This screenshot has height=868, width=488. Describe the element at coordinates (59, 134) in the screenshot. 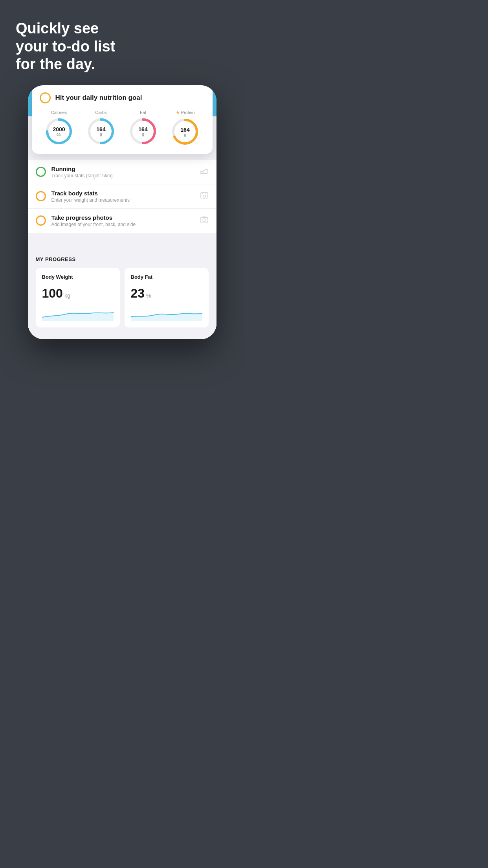

I see `calories-unit: cal` at that location.